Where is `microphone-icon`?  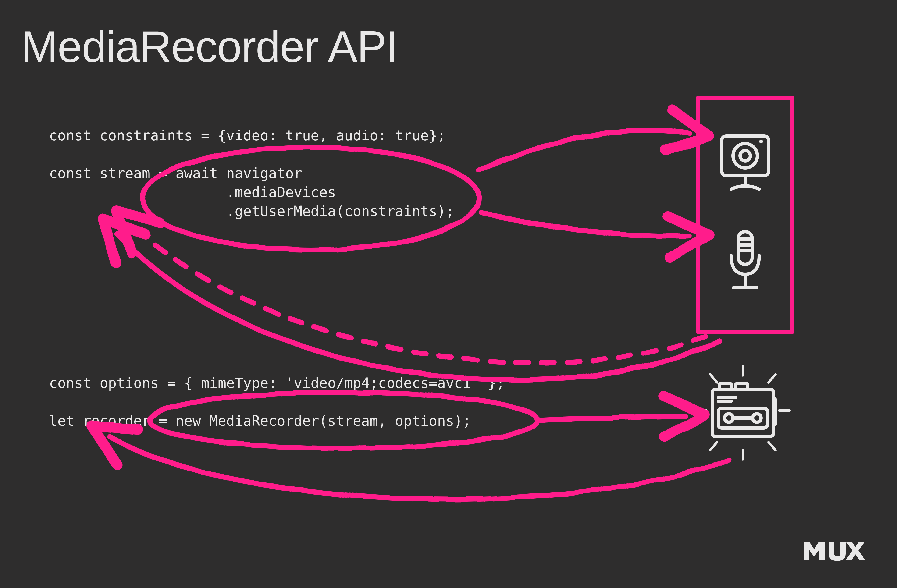
microphone-icon is located at coordinates (745, 263).